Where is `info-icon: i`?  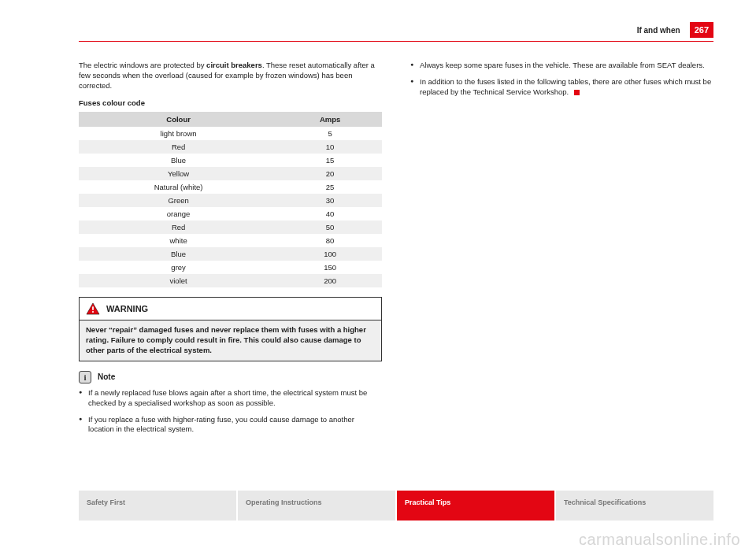
info-icon: i is located at coordinates (85, 377).